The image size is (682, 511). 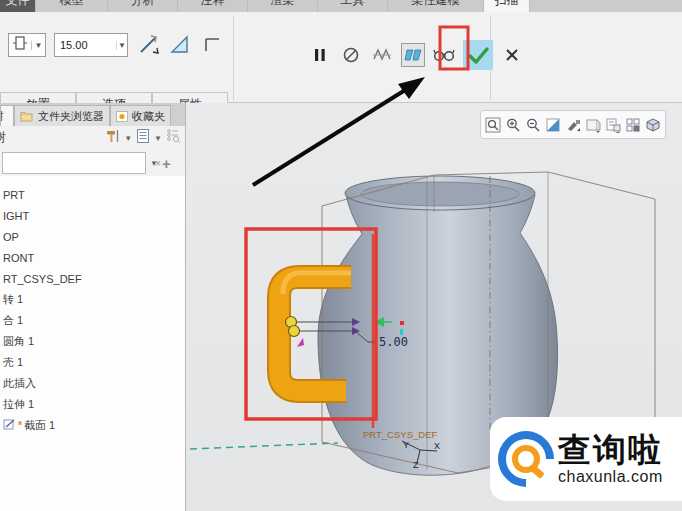 I want to click on menu-tab-tools: 工具, so click(x=353, y=6).